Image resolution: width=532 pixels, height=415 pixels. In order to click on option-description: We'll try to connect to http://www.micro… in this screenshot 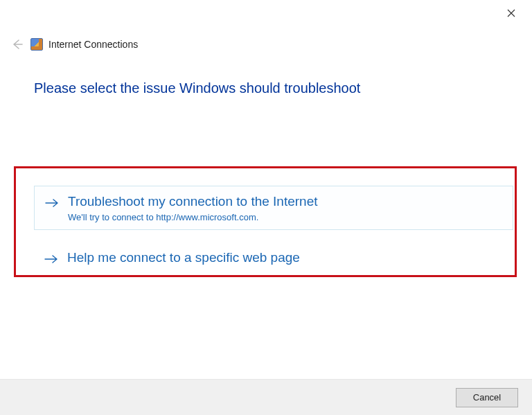, I will do `click(193, 218)`.